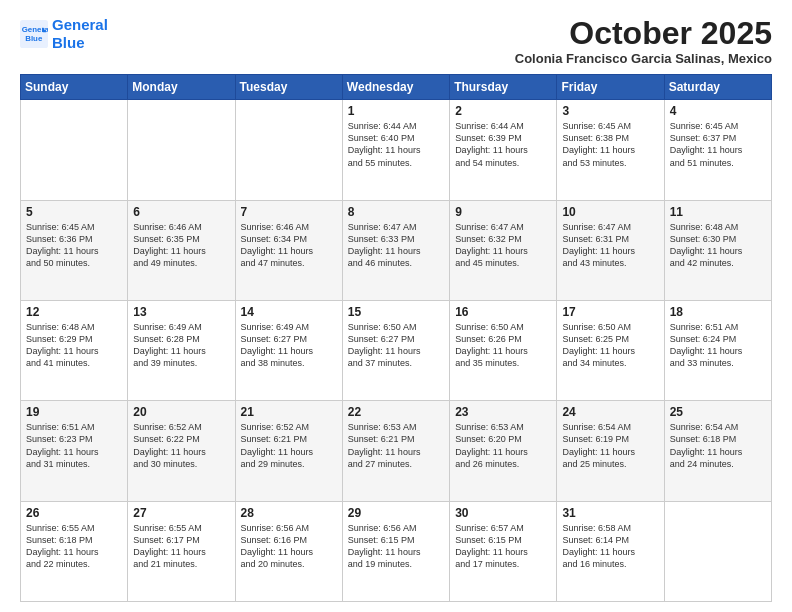 This screenshot has height=612, width=792. Describe the element at coordinates (718, 246) in the screenshot. I see `day-info: Sunrise: 6:48 AM Sunset: 6:30 PM Dayligh…` at that location.